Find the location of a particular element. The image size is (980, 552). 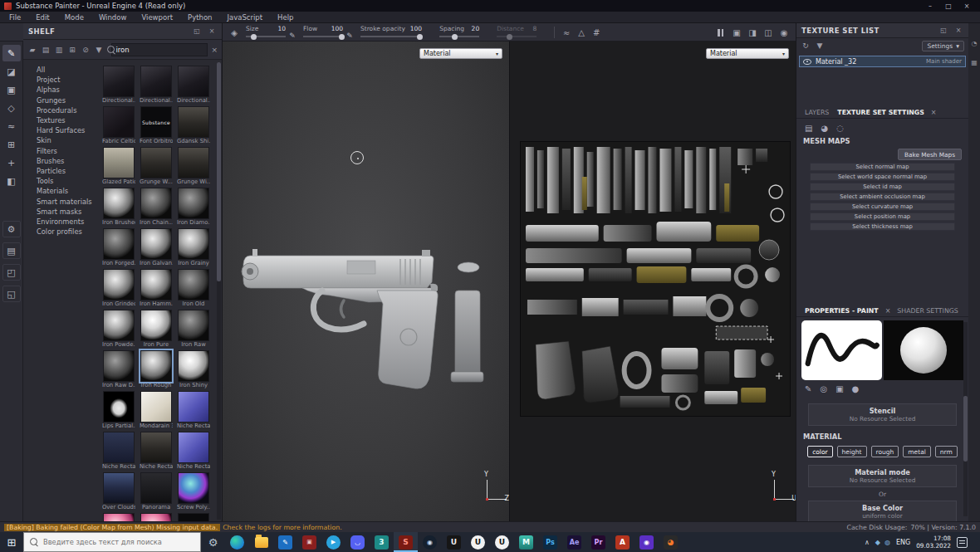

substance-painter-icon: S is located at coordinates (405, 542).